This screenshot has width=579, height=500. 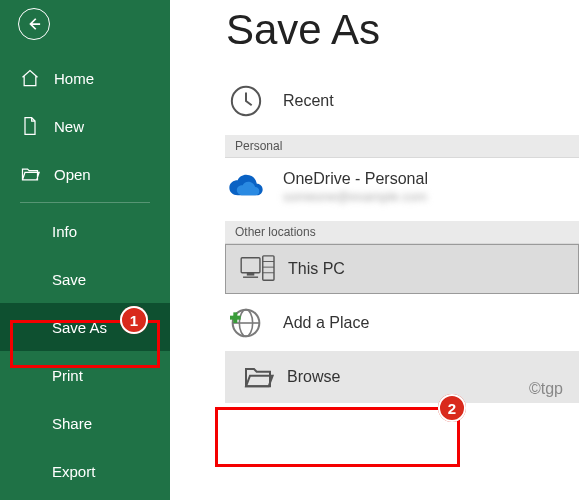 What do you see at coordinates (72, 174) in the screenshot?
I see `nav-label: Open` at bounding box center [72, 174].